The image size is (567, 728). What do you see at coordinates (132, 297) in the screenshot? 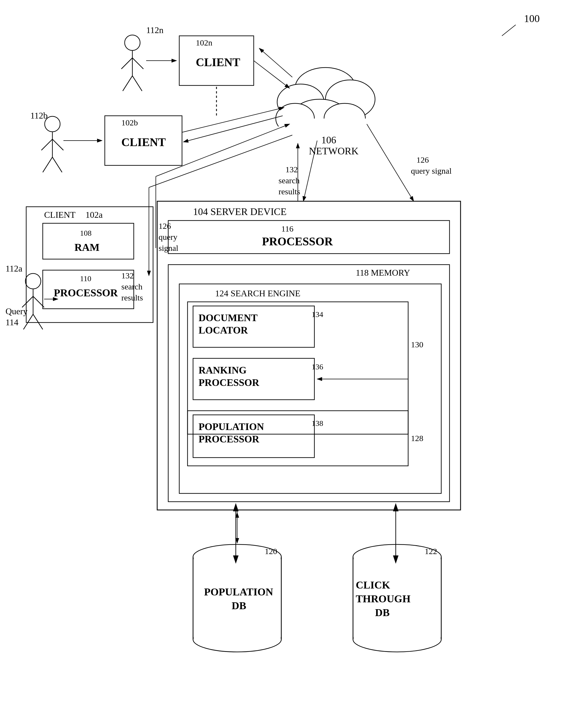
I see `label-results: results` at bounding box center [132, 297].